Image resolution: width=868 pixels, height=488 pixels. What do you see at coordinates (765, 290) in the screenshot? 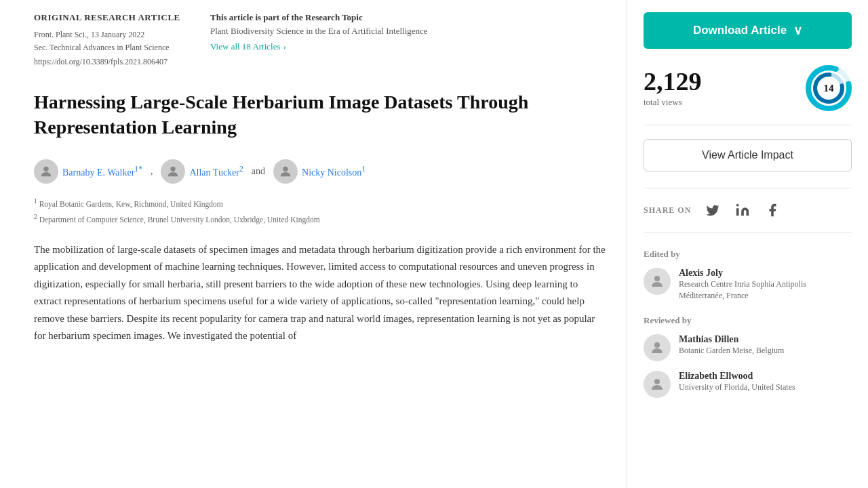
I see `editor-1-affil: Research Centre Inria Sophia Antipolis M…` at bounding box center [765, 290].